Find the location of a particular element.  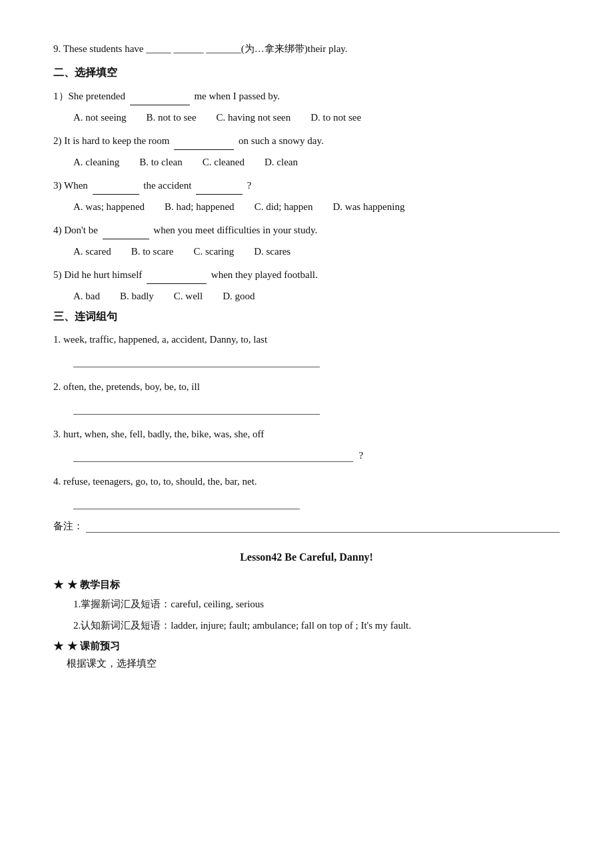

vocab1-value: careful, ceiling, serious is located at coordinates (365, 605).